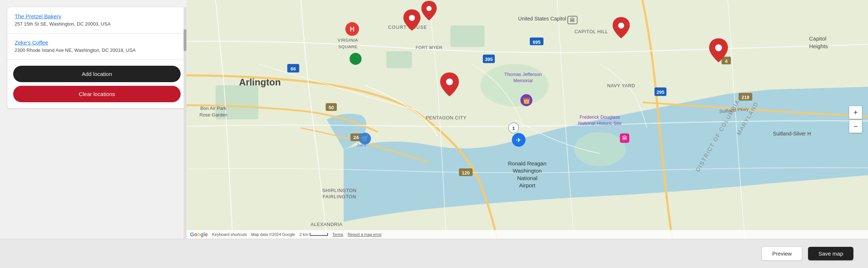 The image size is (868, 268). I want to click on map-scale: 2 km, so click(314, 234).